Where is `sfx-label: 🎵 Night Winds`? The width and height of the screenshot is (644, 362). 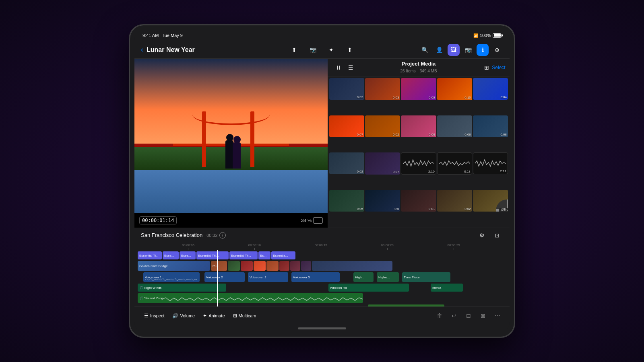 sfx-label: 🎵 Night Winds is located at coordinates (151, 288).